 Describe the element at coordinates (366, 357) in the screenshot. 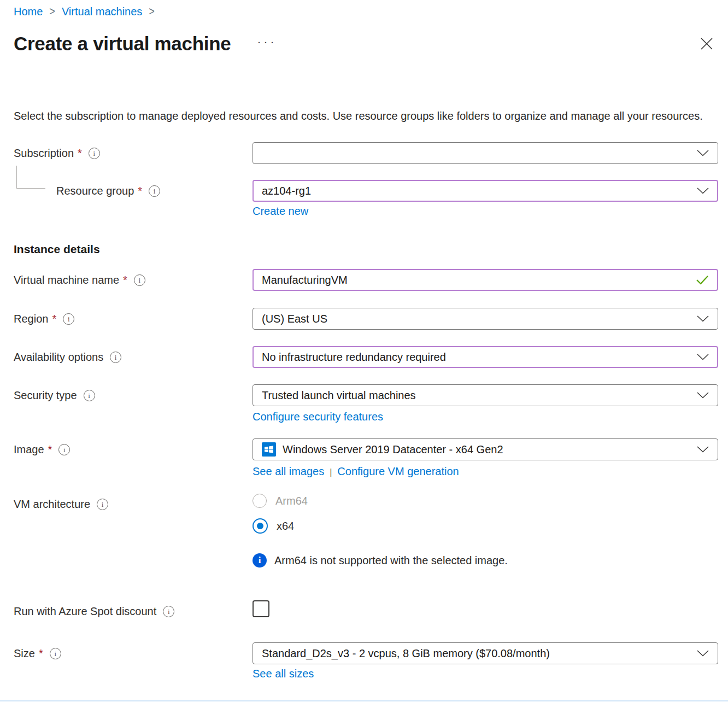

I see `availability-options-row: Availability options i No infrastructure…` at that location.